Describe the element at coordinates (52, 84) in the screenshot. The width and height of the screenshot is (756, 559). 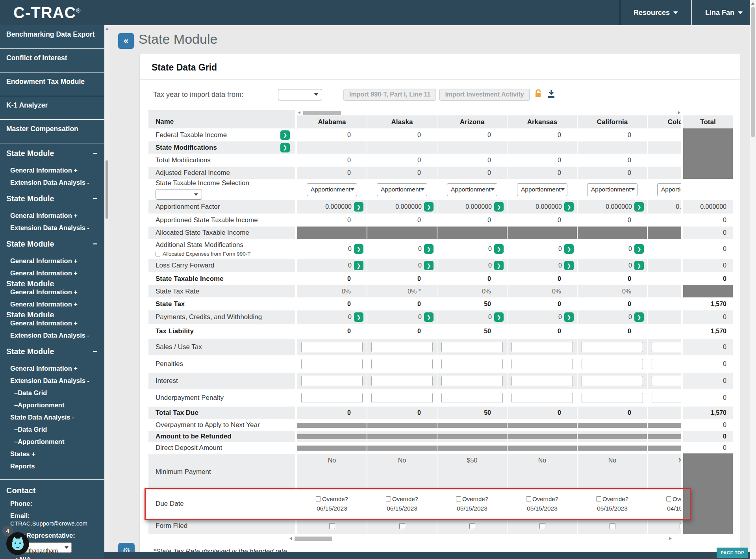
I see `sidebar-item-endowment-tax-module: Endowment Tax Module` at that location.